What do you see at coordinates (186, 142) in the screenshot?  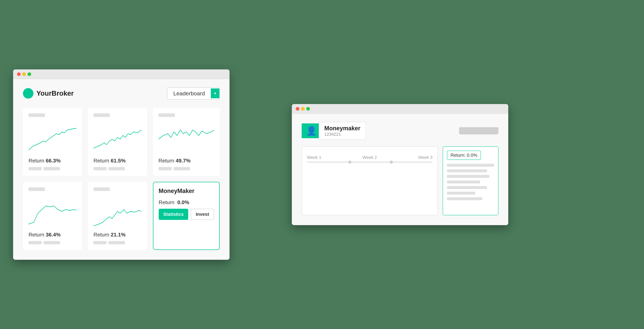 I see `trader-card-3: Return 49.7%` at bounding box center [186, 142].